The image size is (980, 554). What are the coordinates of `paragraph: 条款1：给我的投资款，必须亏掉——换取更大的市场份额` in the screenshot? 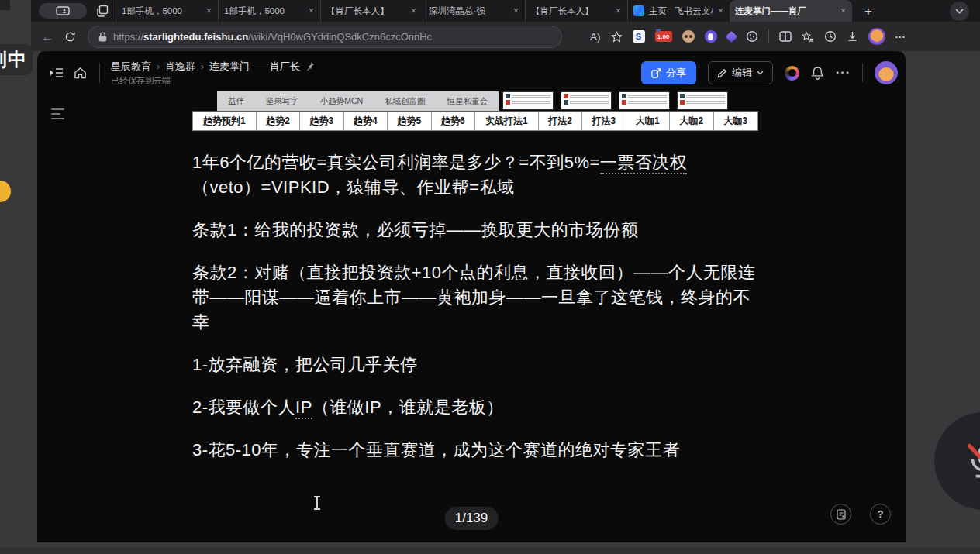 It's located at (475, 230).